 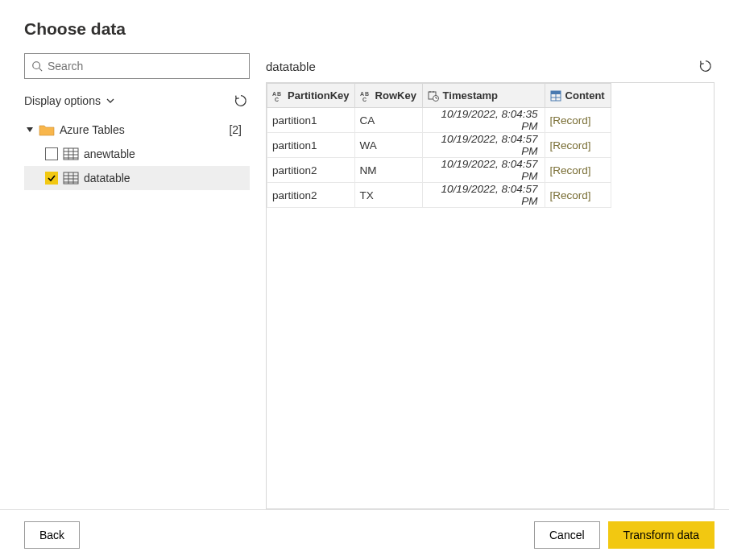 What do you see at coordinates (110, 101) in the screenshot?
I see `chevron-down-icon` at bounding box center [110, 101].